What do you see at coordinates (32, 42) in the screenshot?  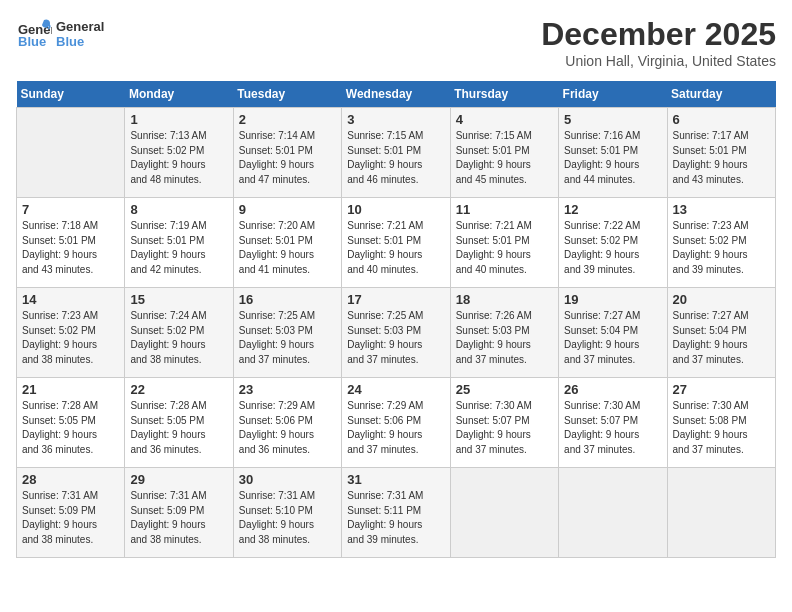 I see `svg-text: Blue` at bounding box center [32, 42].